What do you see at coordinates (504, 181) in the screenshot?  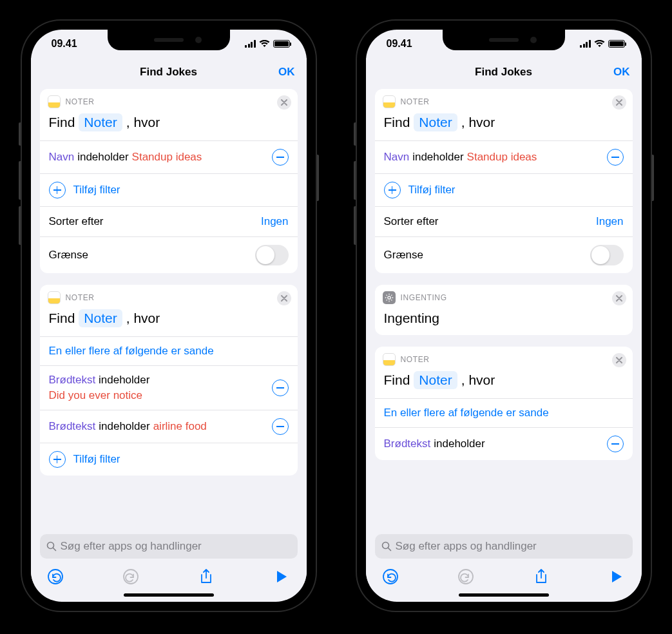 I see `action-card-find-notes-1: NOTER Find Noter , hvor Navn indeholder …` at bounding box center [504, 181].